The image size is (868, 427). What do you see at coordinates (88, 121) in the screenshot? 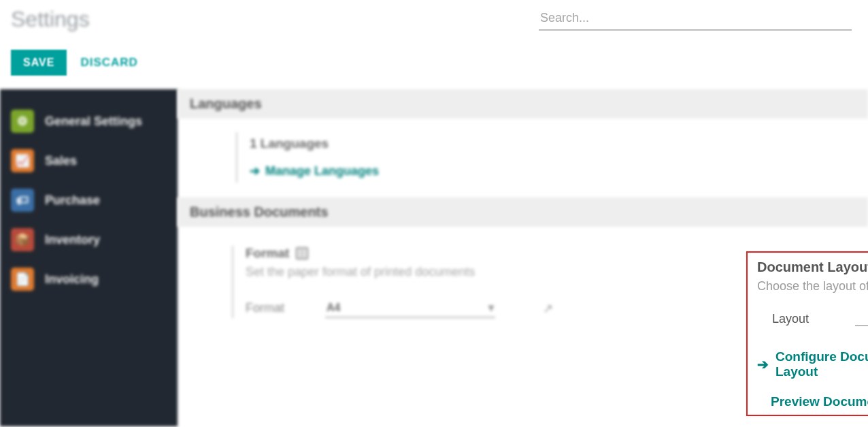
I see `sidebar-item-general-settings: ⚙ General Settings` at bounding box center [88, 121].